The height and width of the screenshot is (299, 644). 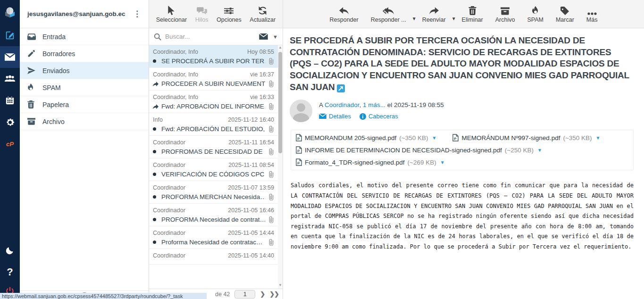 I want to click on search-scope-envelope-icon, so click(x=263, y=37).